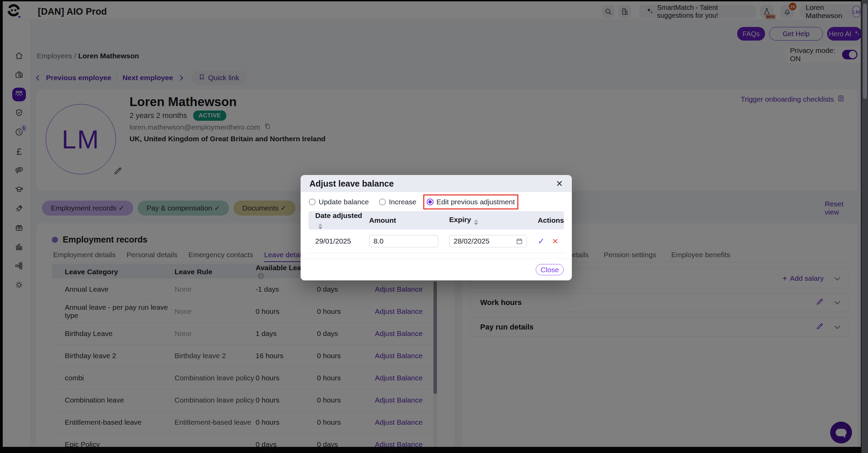  I want to click on close-button: Close, so click(550, 269).